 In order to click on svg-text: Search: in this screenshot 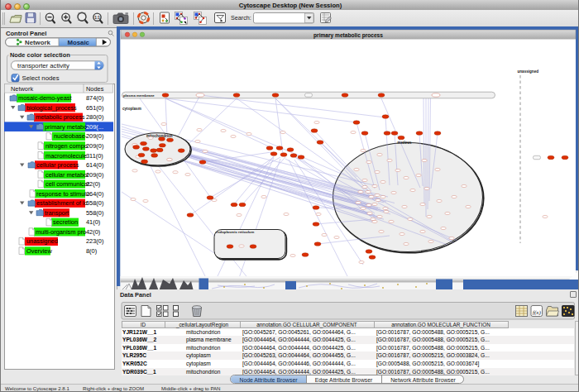, I will do `click(242, 18)`.